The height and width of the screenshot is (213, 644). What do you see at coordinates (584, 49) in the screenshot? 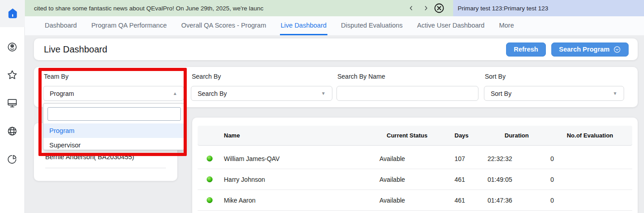
I see `search-program-button-label: Search Program` at bounding box center [584, 49].